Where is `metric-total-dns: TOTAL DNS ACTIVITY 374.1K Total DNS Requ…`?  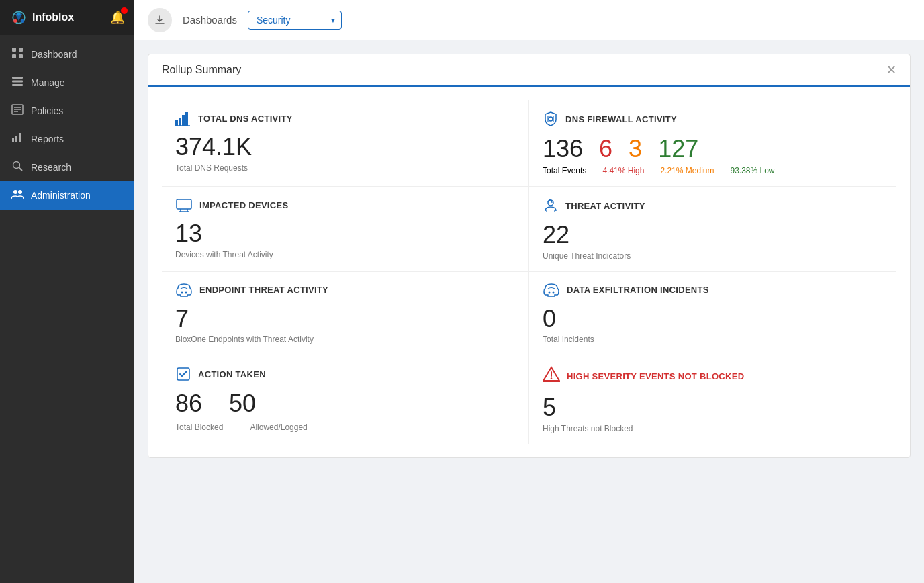 metric-total-dns: TOTAL DNS ACTIVITY 374.1K Total DNS Requ… is located at coordinates (345, 144).